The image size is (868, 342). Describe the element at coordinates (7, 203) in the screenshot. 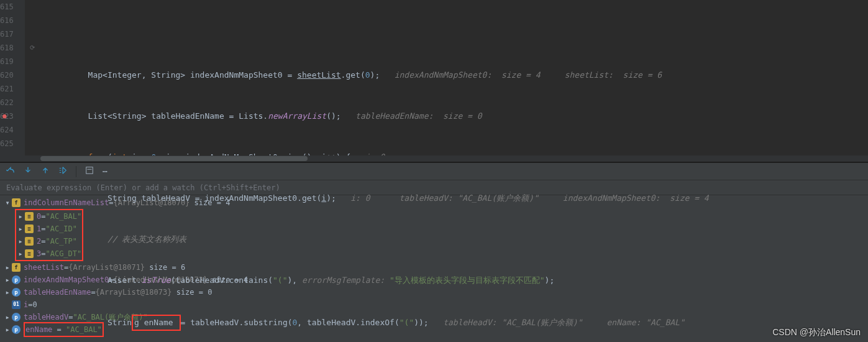

I see `collapse-icon: ▾` at that location.